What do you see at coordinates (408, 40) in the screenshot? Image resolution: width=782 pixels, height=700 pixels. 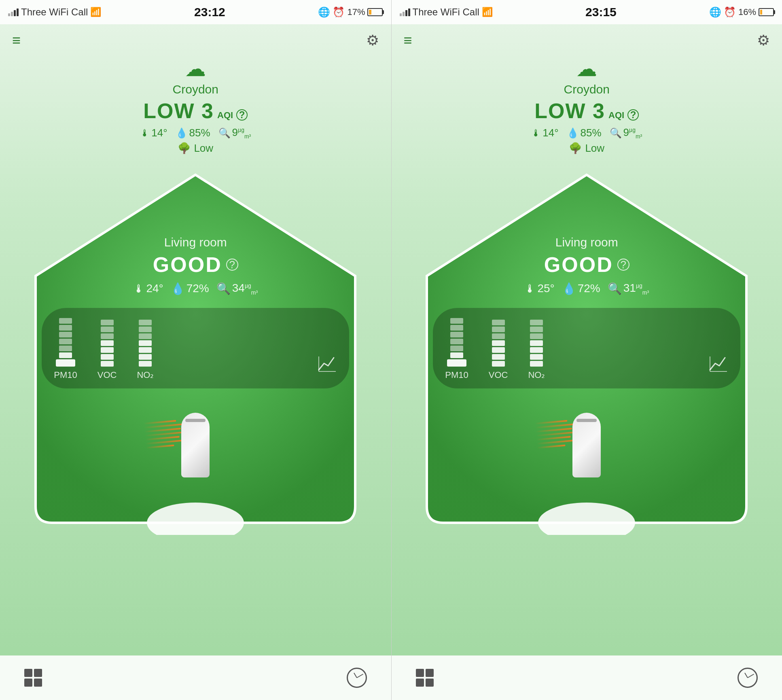 I see `hamburger-button-right: ≡` at bounding box center [408, 40].